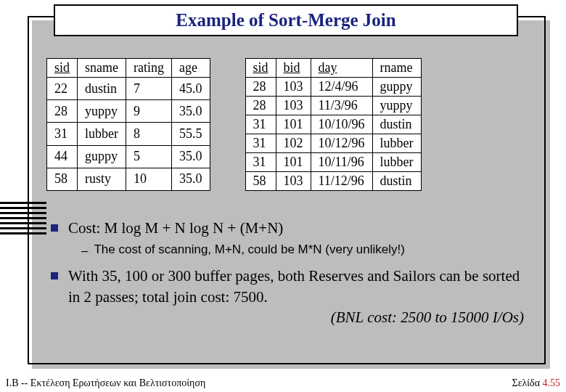  I want to click on bullet-2: With 35, 100 or 300 buffer pages, both R…, so click(290, 296).